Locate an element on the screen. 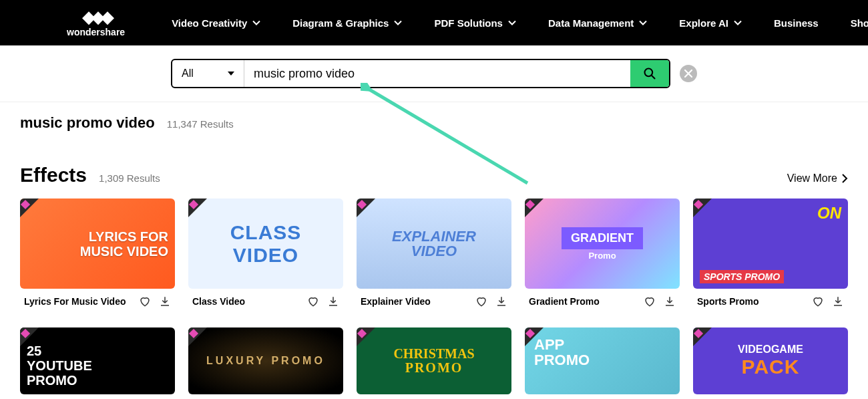 The image size is (868, 399). effect-card: LUXURY PROMO is located at coordinates (266, 361).